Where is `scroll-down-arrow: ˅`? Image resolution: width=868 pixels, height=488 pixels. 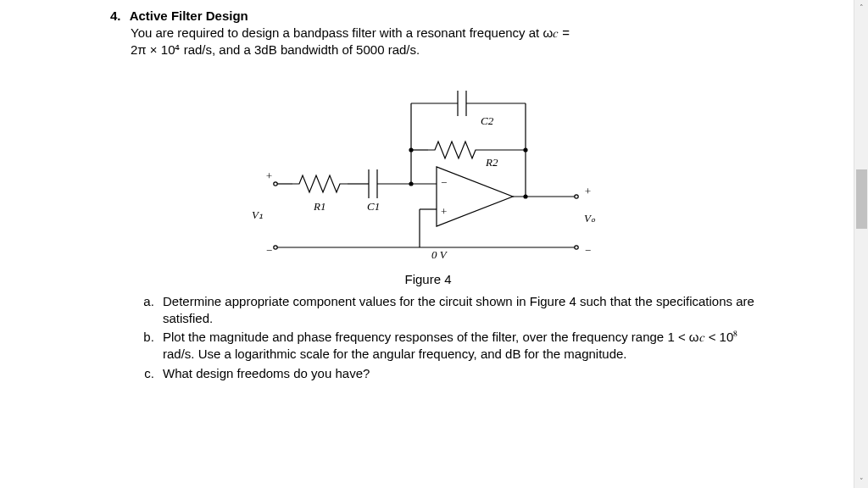 scroll-down-arrow: ˅ is located at coordinates (861, 481).